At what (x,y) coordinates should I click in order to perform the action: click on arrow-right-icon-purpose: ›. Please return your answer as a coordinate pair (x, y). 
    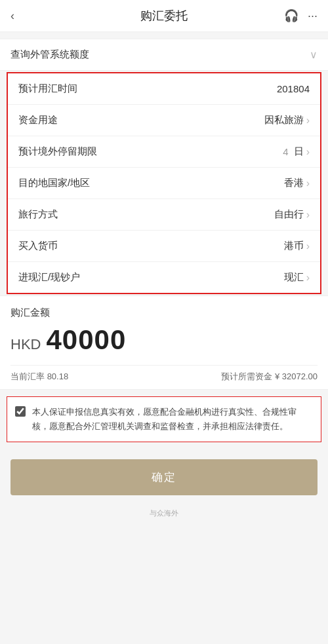
    Looking at the image, I should click on (308, 121).